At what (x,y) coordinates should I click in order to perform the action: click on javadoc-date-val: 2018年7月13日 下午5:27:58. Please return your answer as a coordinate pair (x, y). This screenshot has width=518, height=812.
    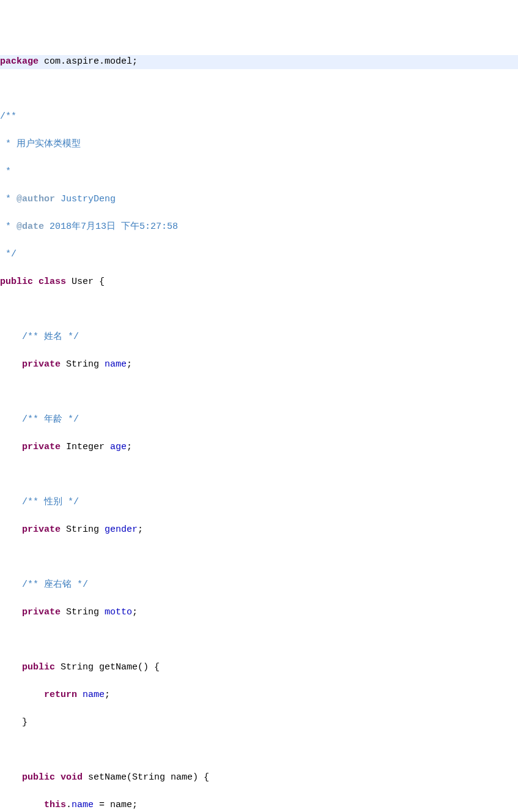
    Looking at the image, I should click on (111, 226).